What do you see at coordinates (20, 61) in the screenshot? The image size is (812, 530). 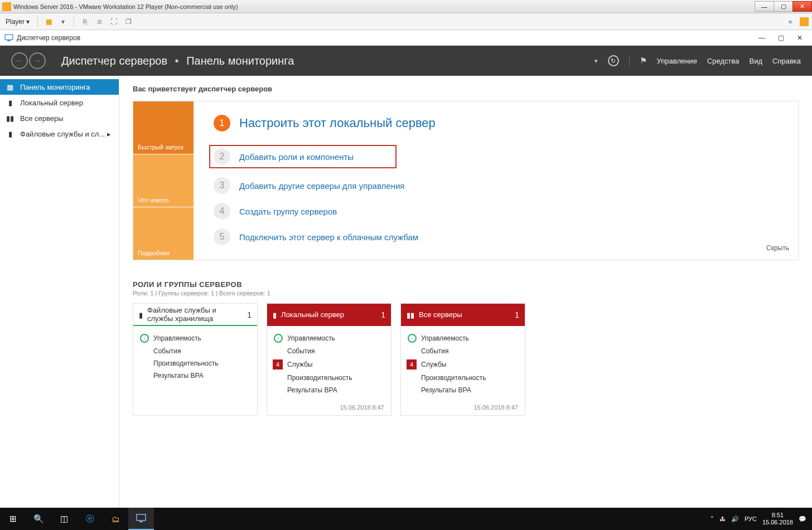 I see `nav-back-button: ←` at bounding box center [20, 61].